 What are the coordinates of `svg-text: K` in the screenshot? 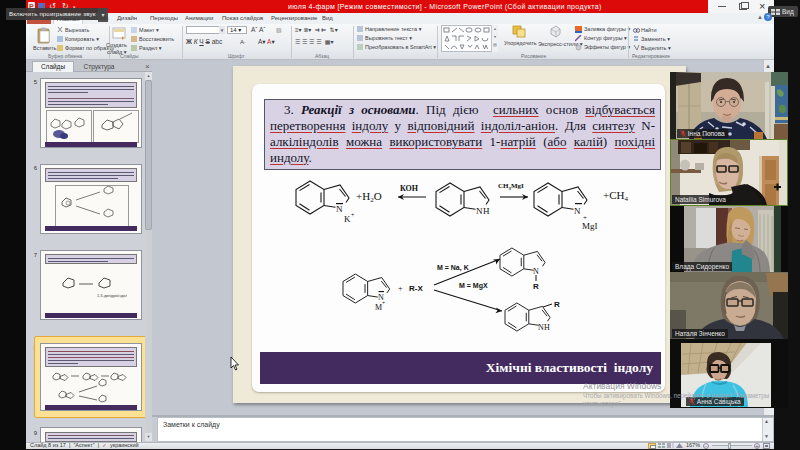 It's located at (348, 219).